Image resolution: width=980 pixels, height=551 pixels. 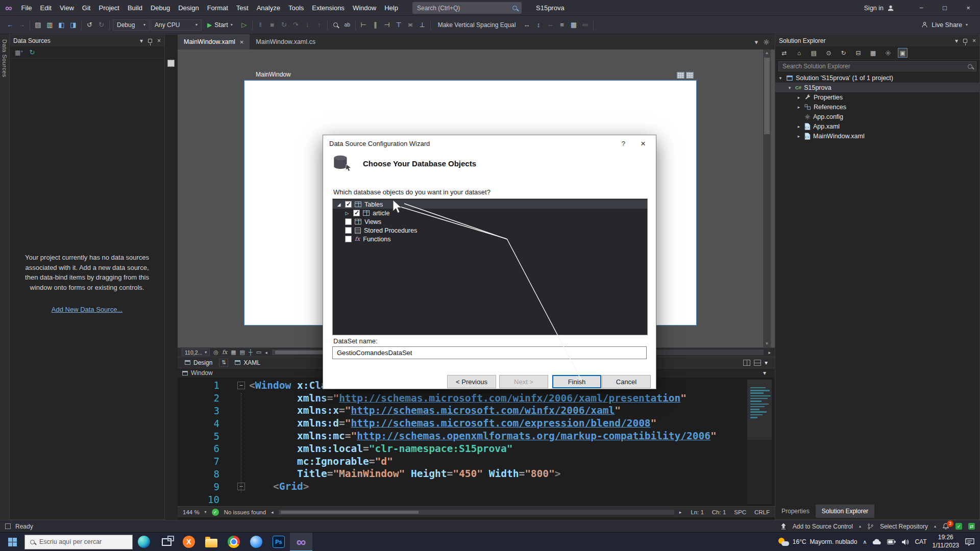 I want to click on notifications-button: 3, so click(x=946, y=527).